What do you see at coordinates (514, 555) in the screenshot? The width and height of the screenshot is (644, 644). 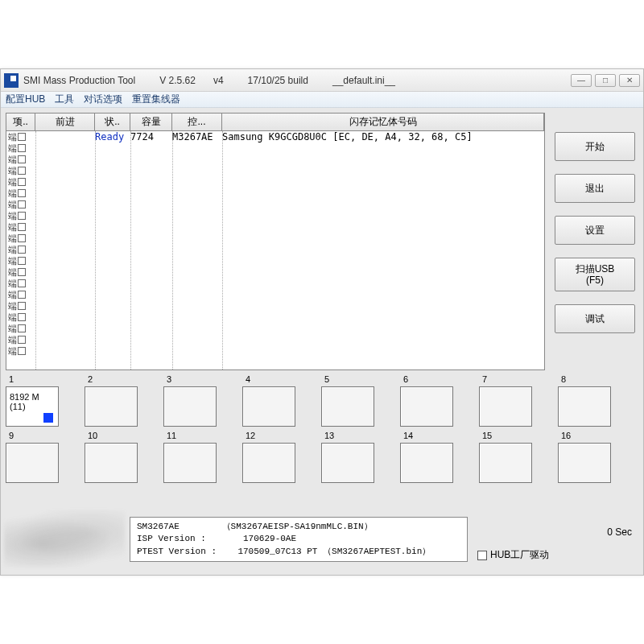 I see `hub-factory-driver-checkbox: HUB工厂驱动` at bounding box center [514, 555].